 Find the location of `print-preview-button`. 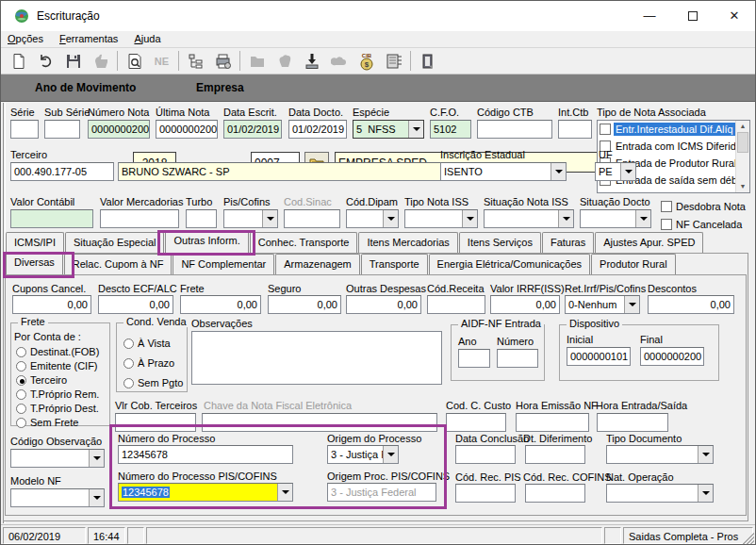

print-preview-button is located at coordinates (134, 60).